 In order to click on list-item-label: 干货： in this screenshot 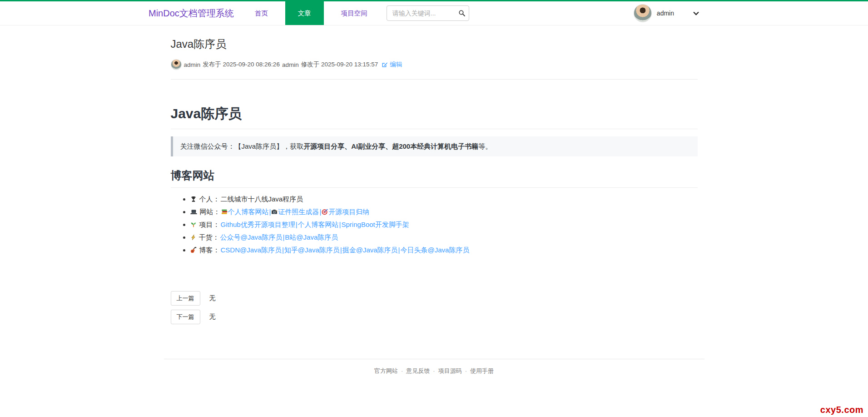, I will do `click(209, 237)`.